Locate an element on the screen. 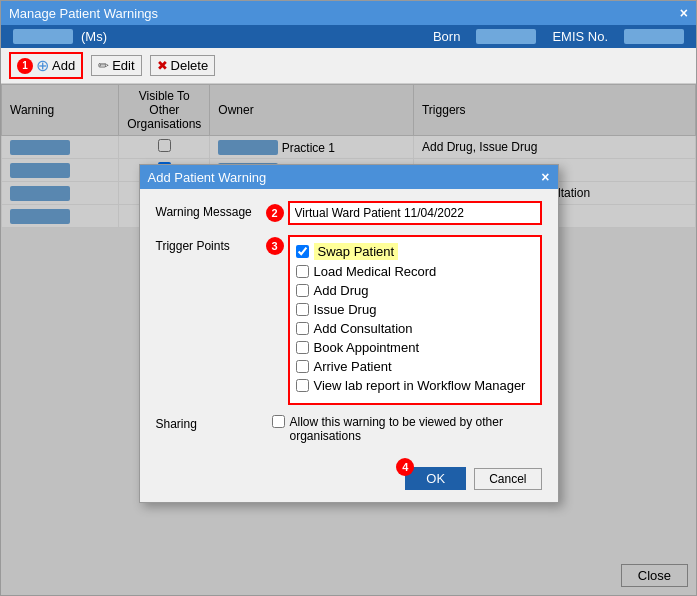 The width and height of the screenshot is (697, 596). delete-button: ✖ Delete is located at coordinates (183, 66).